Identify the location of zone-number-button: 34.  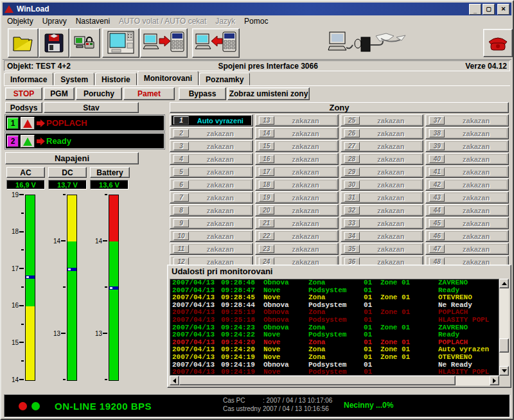
(352, 236).